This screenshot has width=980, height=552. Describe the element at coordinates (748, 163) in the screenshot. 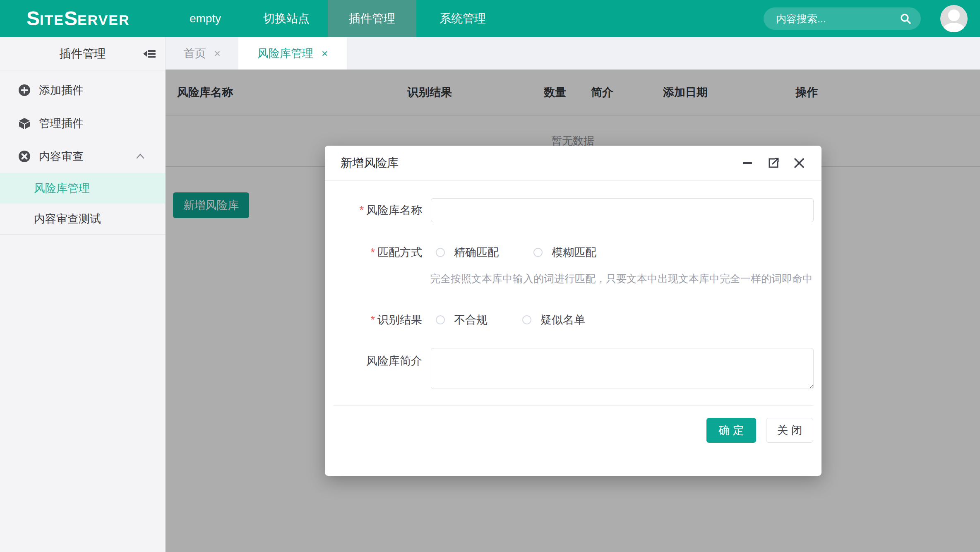

I see `minimize-icon` at that location.